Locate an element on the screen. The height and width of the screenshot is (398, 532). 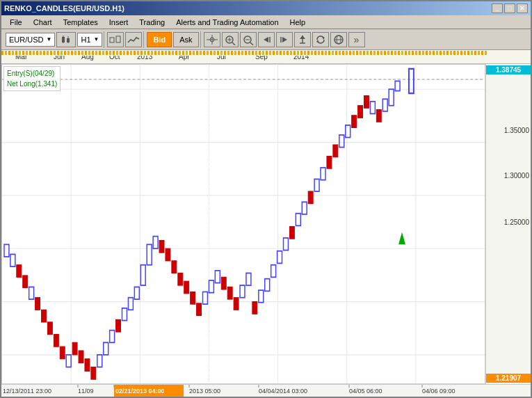
globe-icon is located at coordinates (339, 40).